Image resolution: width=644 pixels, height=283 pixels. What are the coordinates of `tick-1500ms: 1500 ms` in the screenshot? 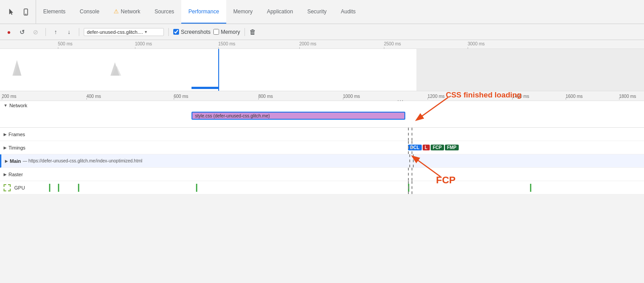 It's located at (227, 44).